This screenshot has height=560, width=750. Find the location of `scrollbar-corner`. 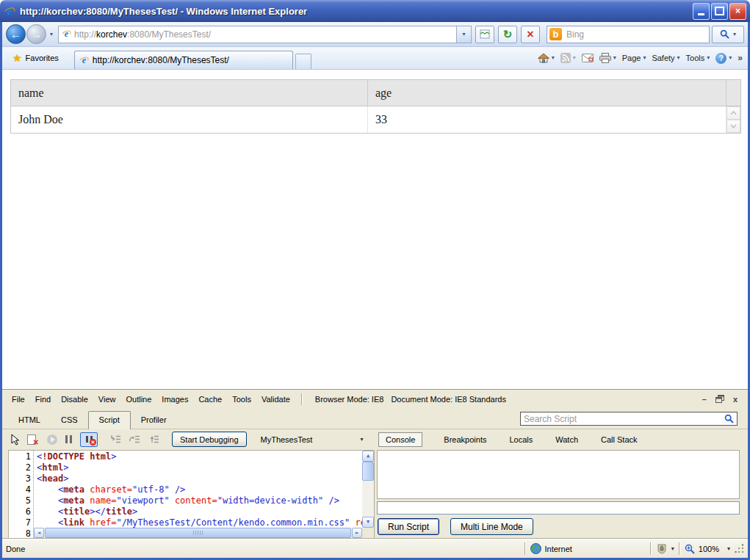

scrollbar-corner is located at coordinates (368, 533).